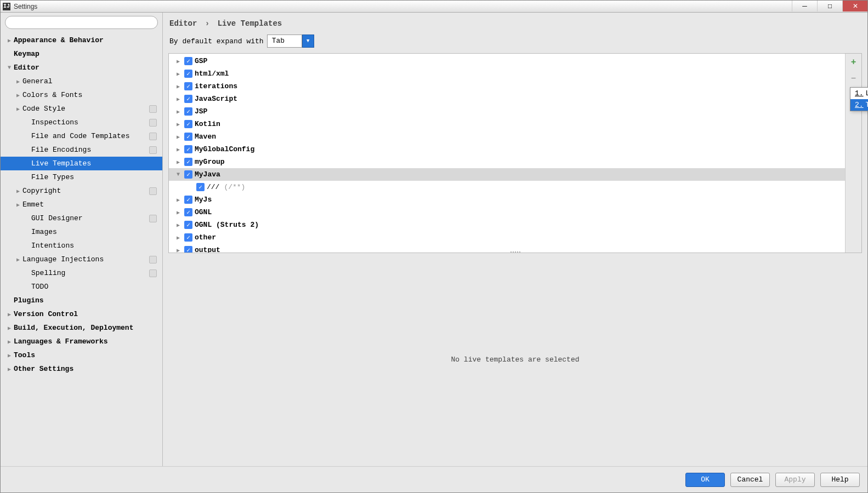 The height and width of the screenshot is (493, 868). Describe the element at coordinates (203, 199) in the screenshot. I see `template-name: MyJs` at that location.